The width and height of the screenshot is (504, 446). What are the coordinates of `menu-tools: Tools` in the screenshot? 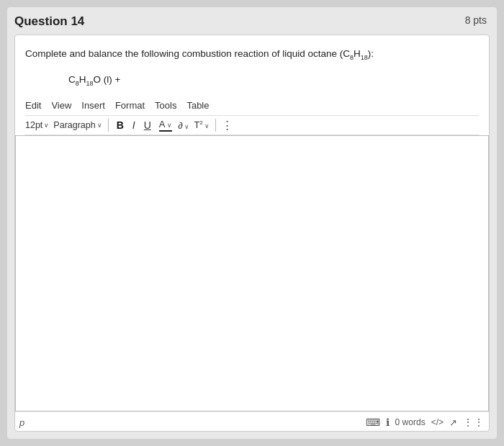 It's located at (166, 105).